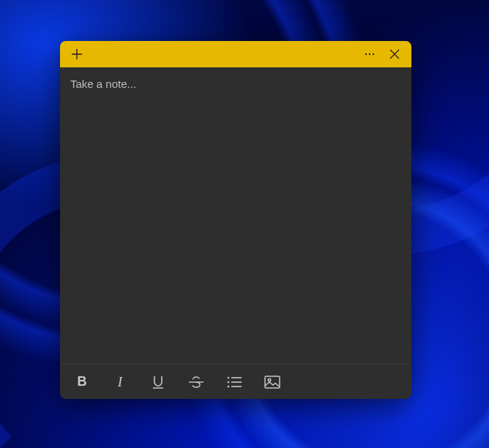  I want to click on note-placeholder: Take a note..., so click(103, 83).